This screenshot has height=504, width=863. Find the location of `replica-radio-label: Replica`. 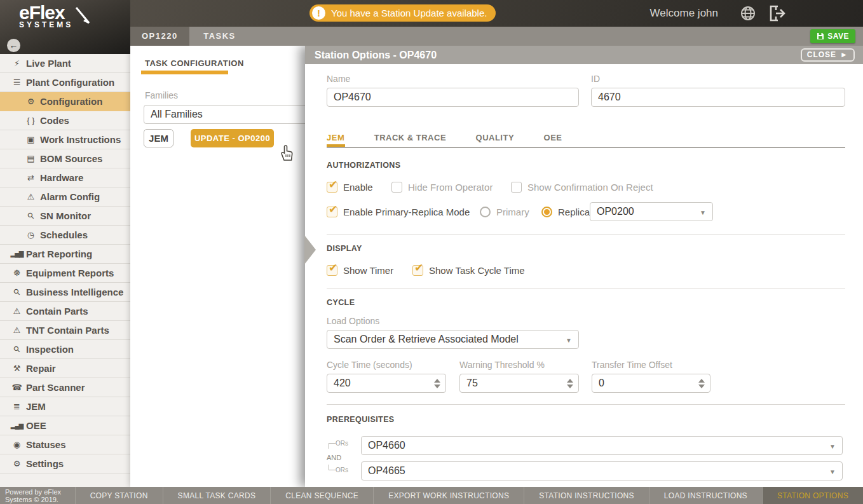

replica-radio-label: Replica is located at coordinates (574, 212).